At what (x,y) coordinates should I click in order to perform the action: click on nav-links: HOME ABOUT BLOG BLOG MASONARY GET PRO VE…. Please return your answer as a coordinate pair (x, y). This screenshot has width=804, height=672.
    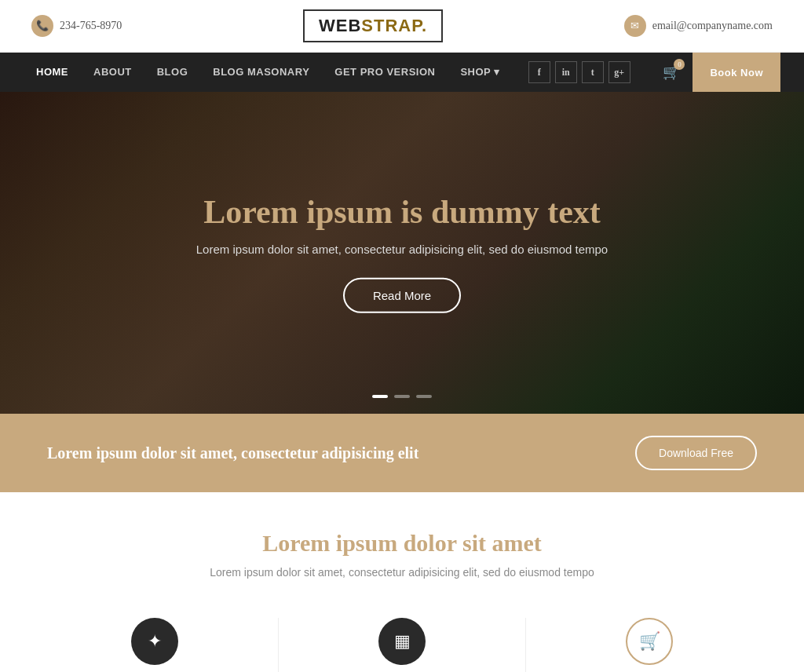
    Looking at the image, I should click on (269, 72).